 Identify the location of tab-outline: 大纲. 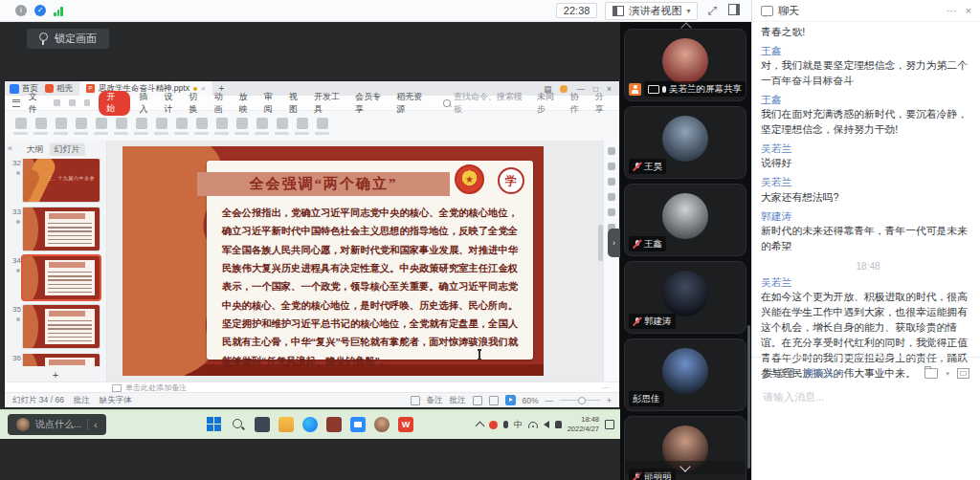
(35, 149).